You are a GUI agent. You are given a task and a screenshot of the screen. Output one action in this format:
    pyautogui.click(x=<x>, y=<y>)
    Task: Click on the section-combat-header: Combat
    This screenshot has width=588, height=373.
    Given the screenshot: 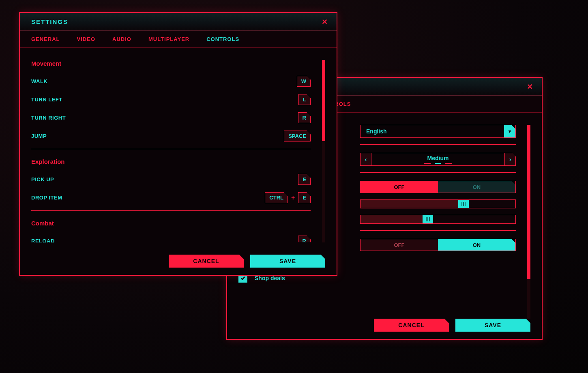 What is the action you would take?
    pyautogui.click(x=178, y=223)
    